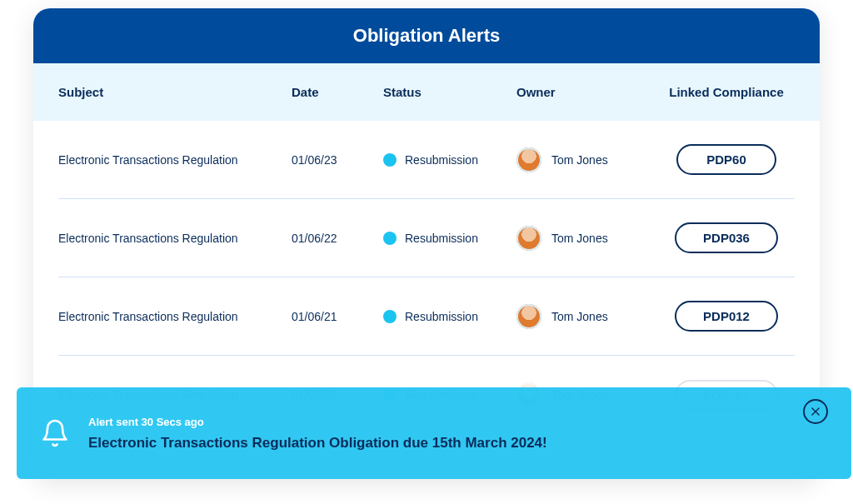 The width and height of the screenshot is (853, 504). Describe the element at coordinates (816, 412) in the screenshot. I see `toast-close-button` at that location.